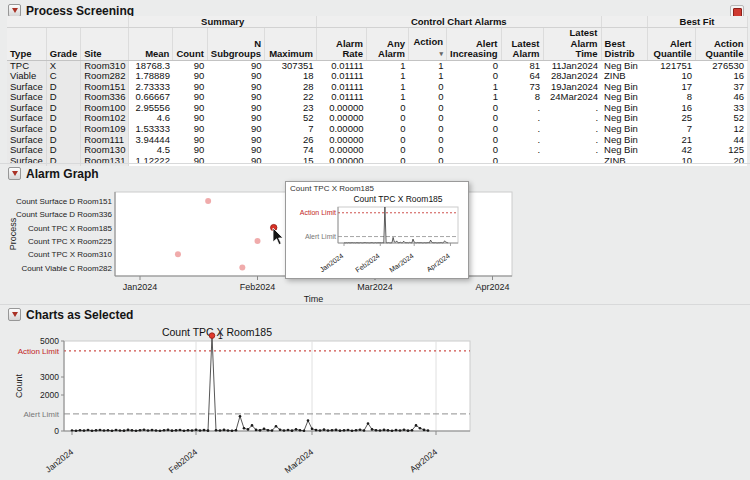 Image resolution: width=750 pixels, height=480 pixels. Describe the element at coordinates (572, 44) in the screenshot. I see `column-header-latest-alarm-time: Latest Alarm Time` at that location.